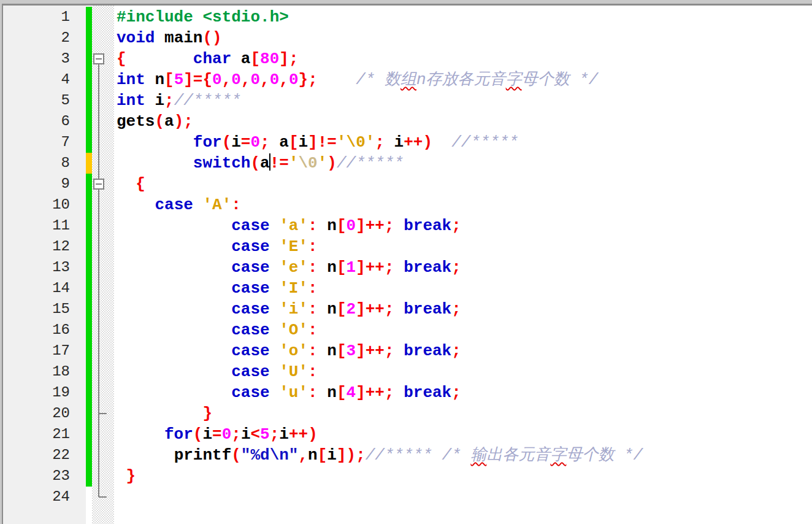 The image size is (812, 524). What do you see at coordinates (44, 163) in the screenshot?
I see `line-number: 8` at bounding box center [44, 163].